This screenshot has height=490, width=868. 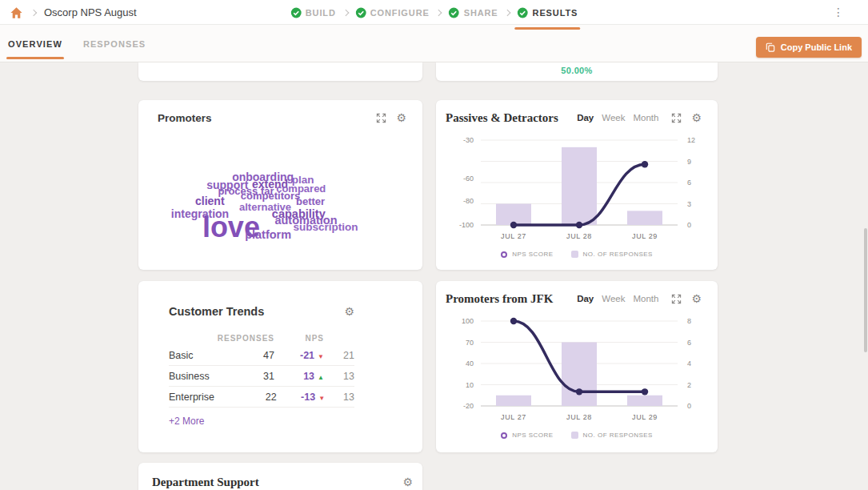 What do you see at coordinates (434, 13) in the screenshot?
I see `wizard-steps: BUILD CONFIGURE SHARE RESULTS` at bounding box center [434, 13].